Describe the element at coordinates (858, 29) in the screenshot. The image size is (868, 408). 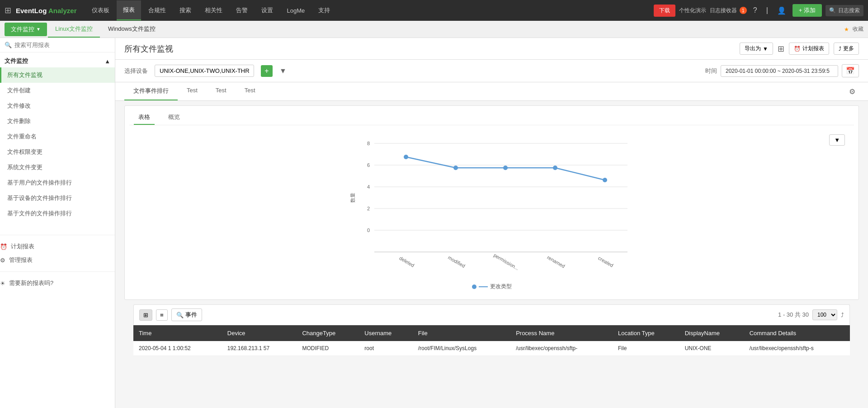
I see `bookmark-label: 收藏` at that location.